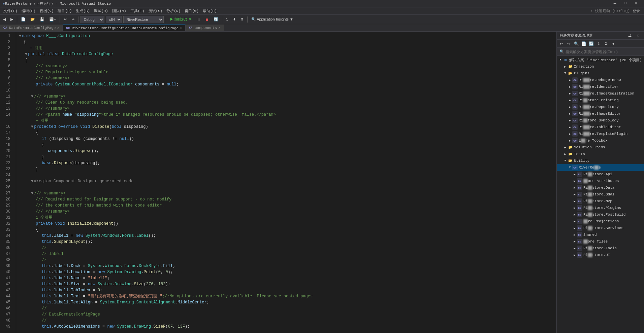 This screenshot has height=333, width=644. What do you see at coordinates (137, 11) in the screenshot?
I see `menu-tools: 工具(T)` at bounding box center [137, 11].